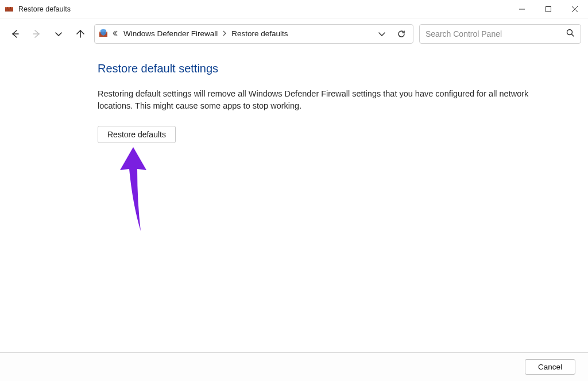 Image resolution: width=588 pixels, height=381 pixels. I want to click on search-box, so click(500, 34).